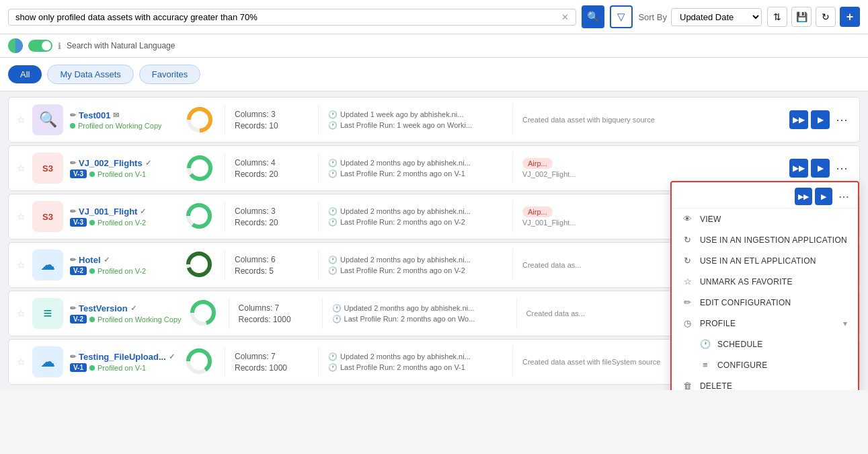 The image size is (868, 454). Describe the element at coordinates (783, 344) in the screenshot. I see `ctx-schedule-label: SCHEDULE` at that location.